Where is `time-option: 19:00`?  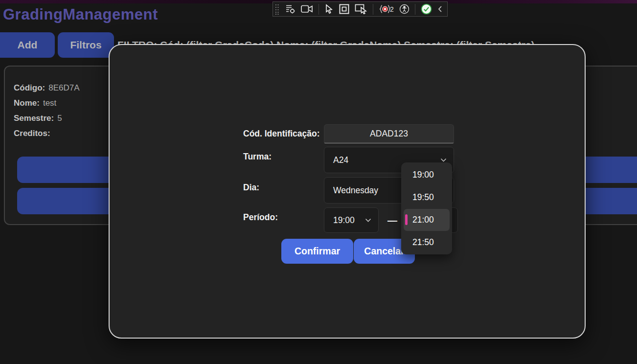 time-option: 19:00 is located at coordinates (427, 175).